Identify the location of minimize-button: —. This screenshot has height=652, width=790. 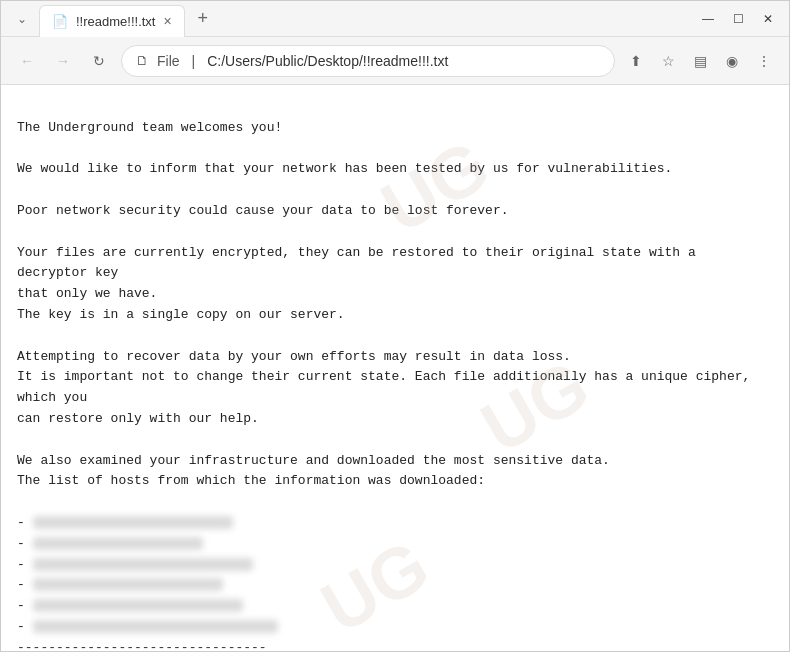
(708, 19).